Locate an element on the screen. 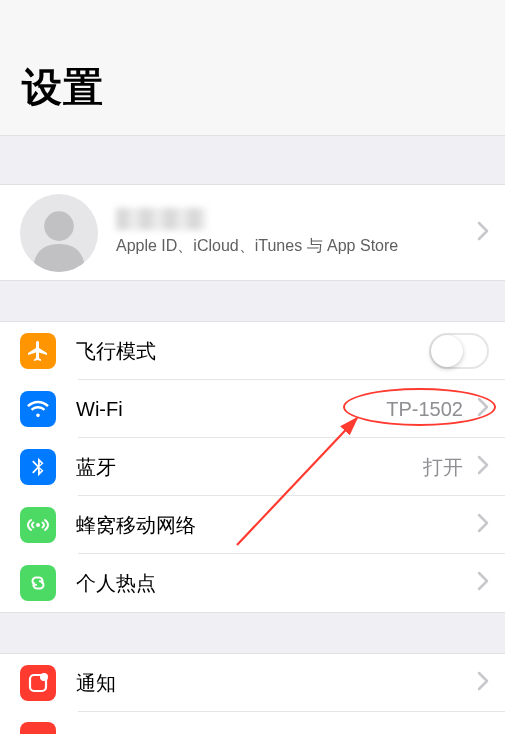 This screenshot has height=734, width=505. hotspot-row: 个人热点 is located at coordinates (252, 583).